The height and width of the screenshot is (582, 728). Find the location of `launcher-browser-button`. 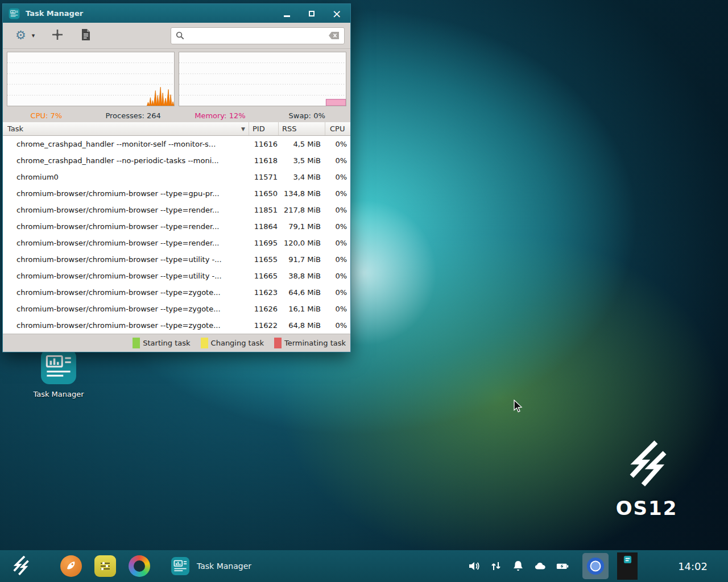

launcher-browser-button is located at coordinates (71, 566).